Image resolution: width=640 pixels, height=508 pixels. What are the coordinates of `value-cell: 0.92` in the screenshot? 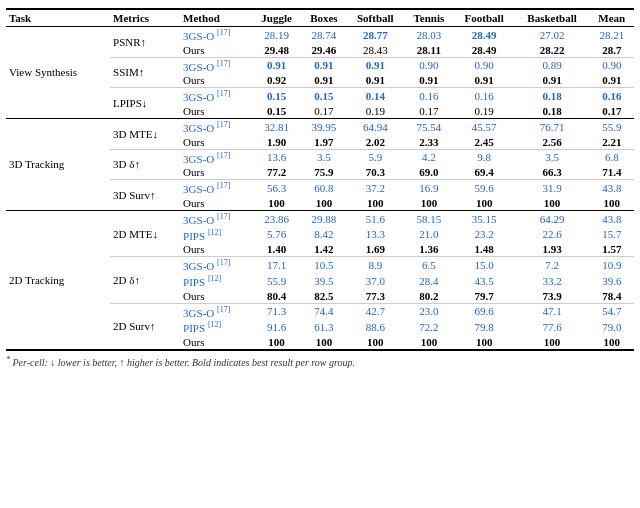 It's located at (276, 80).